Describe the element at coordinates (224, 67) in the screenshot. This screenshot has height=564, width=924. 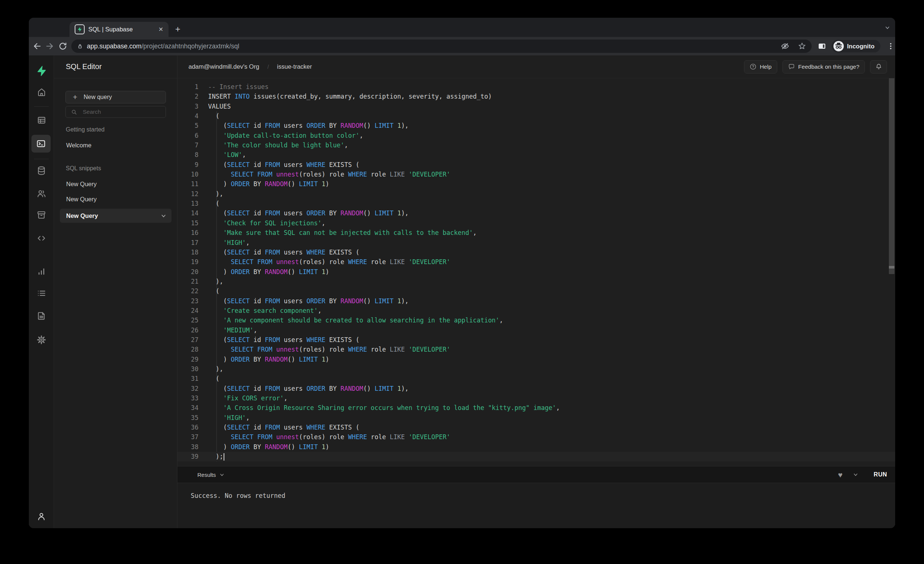
I see `breadcrumb-org: adam@windmill.dev's Org` at that location.